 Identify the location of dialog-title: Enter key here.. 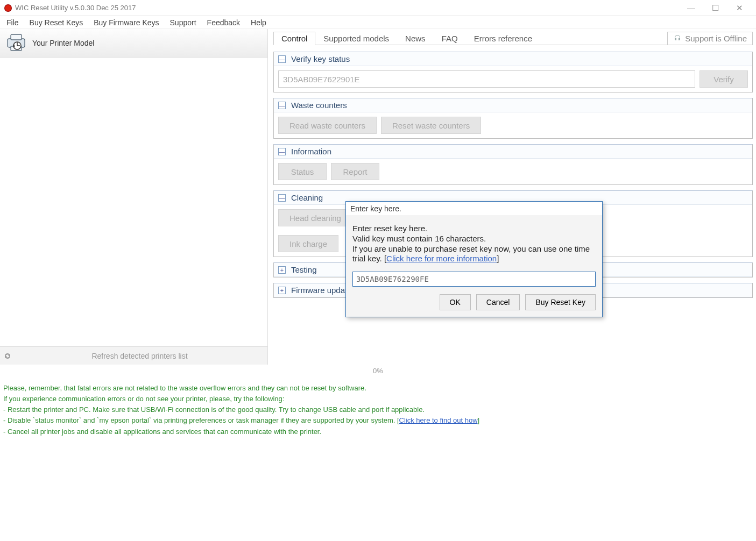
(474, 209).